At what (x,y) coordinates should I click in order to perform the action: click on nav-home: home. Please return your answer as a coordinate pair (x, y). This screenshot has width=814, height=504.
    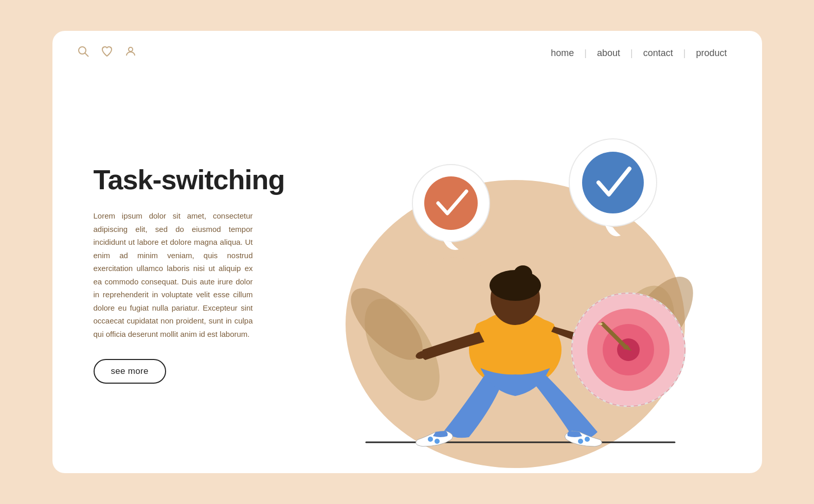
    Looking at the image, I should click on (563, 53).